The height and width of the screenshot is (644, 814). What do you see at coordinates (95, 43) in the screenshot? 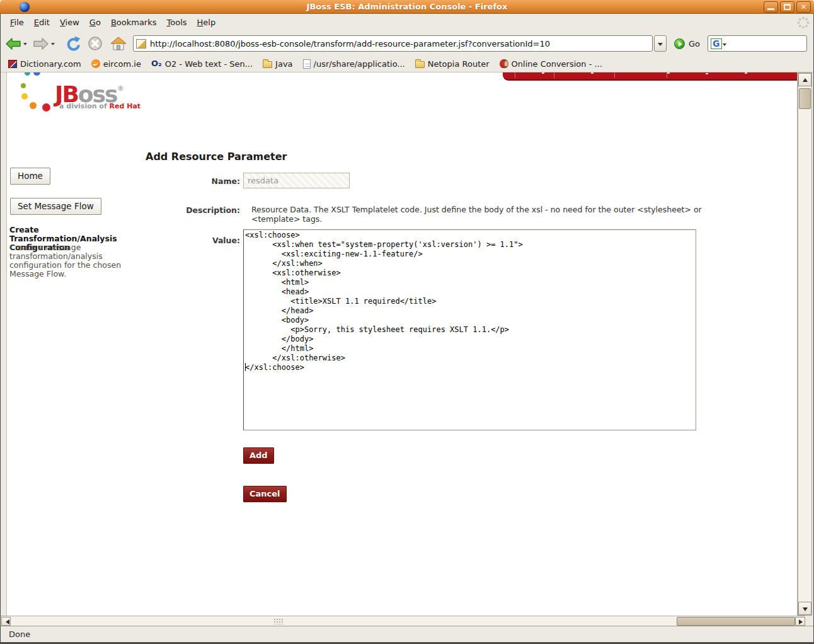
I see `stop-icon` at bounding box center [95, 43].